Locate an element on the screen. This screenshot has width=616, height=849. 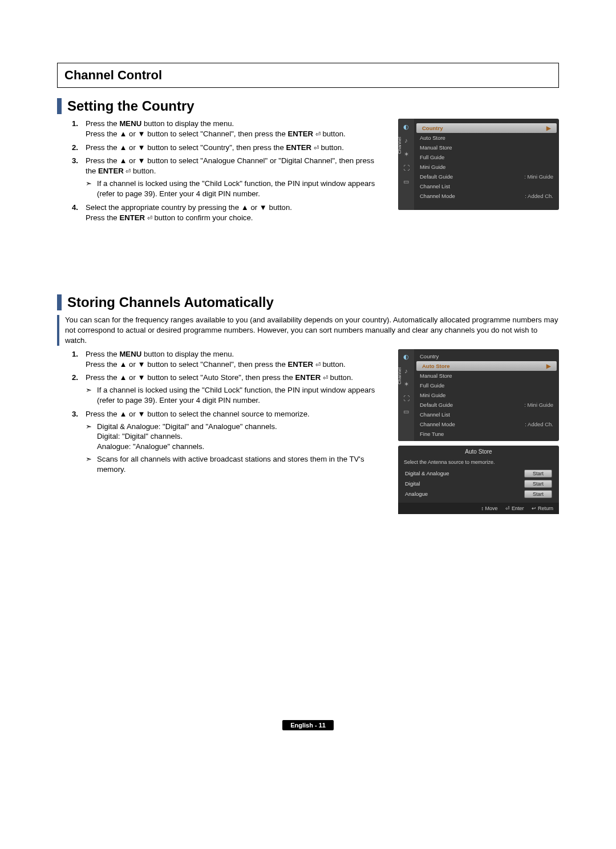
osd-option-row: Digital Start is located at coordinates (479, 484).